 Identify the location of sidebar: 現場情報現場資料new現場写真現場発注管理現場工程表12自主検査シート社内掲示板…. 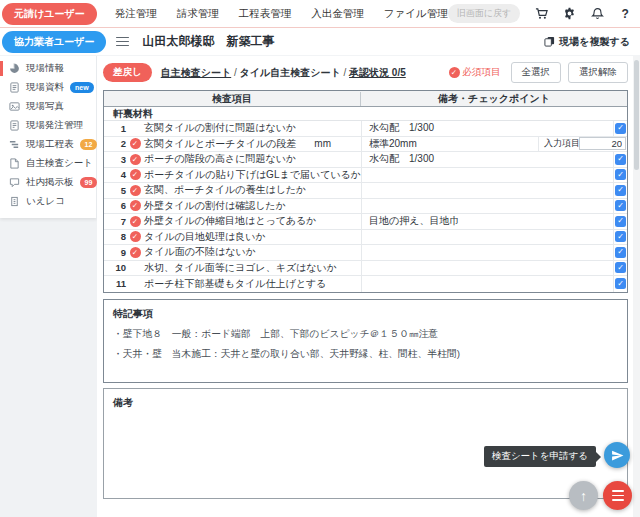
(48, 137).